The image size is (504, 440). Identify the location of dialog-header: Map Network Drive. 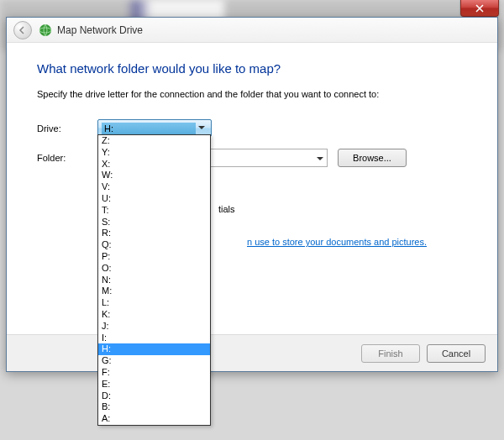
(252, 30).